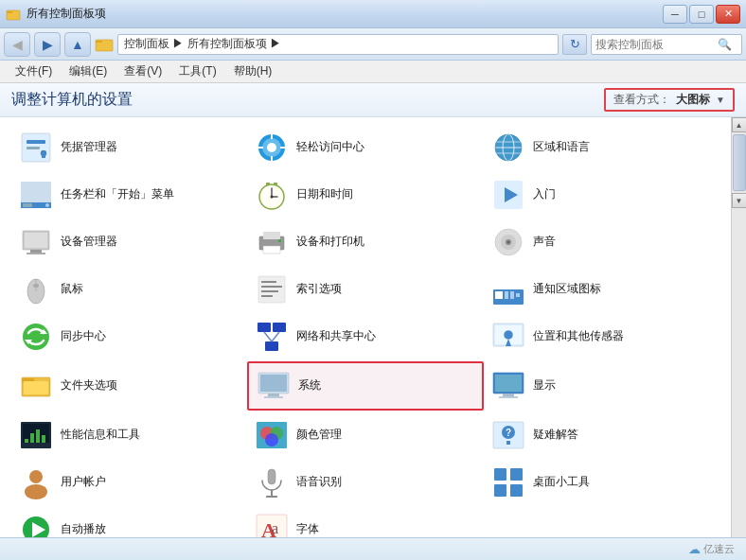 The width and height of the screenshot is (746, 560). I want to click on ease-access-icon, so click(272, 148).